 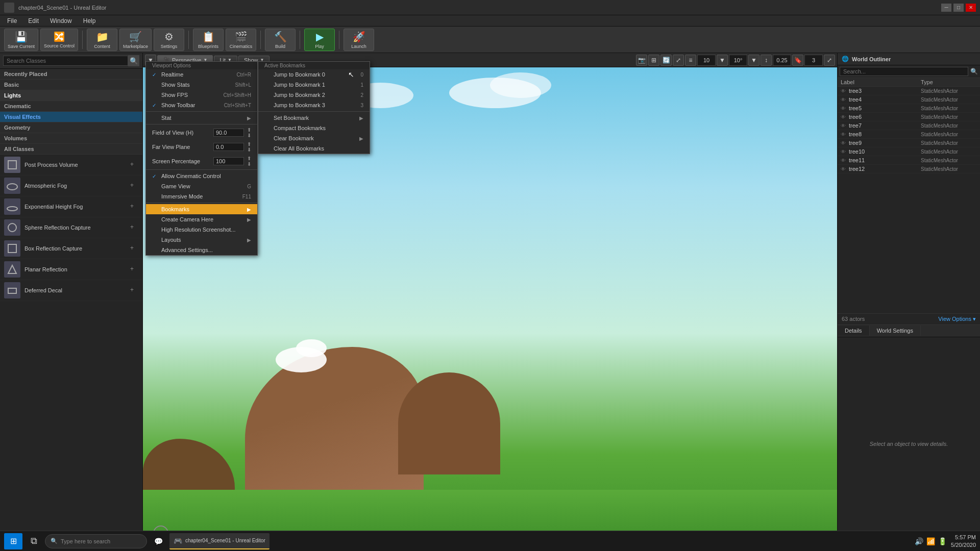 What do you see at coordinates (853, 331) in the screenshot?
I see `details-tab: Details` at bounding box center [853, 331].